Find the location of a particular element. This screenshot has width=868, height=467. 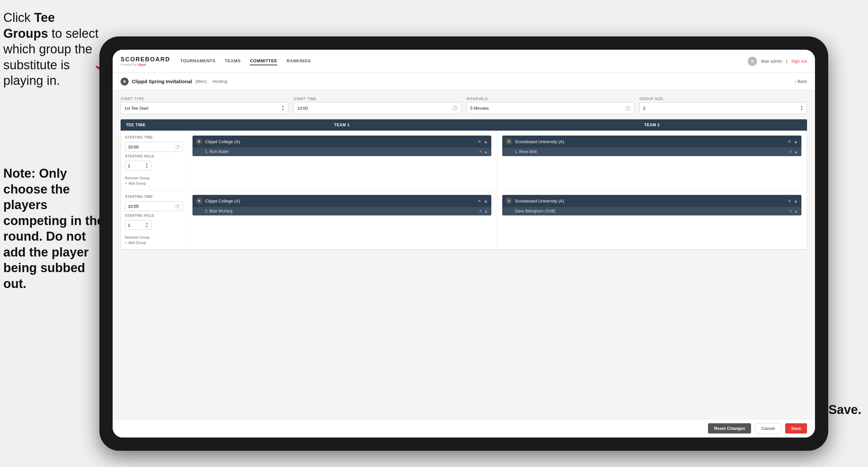

navbar: SCOREBOARD Powered by clippd TOURNAMENTS… is located at coordinates (464, 61).